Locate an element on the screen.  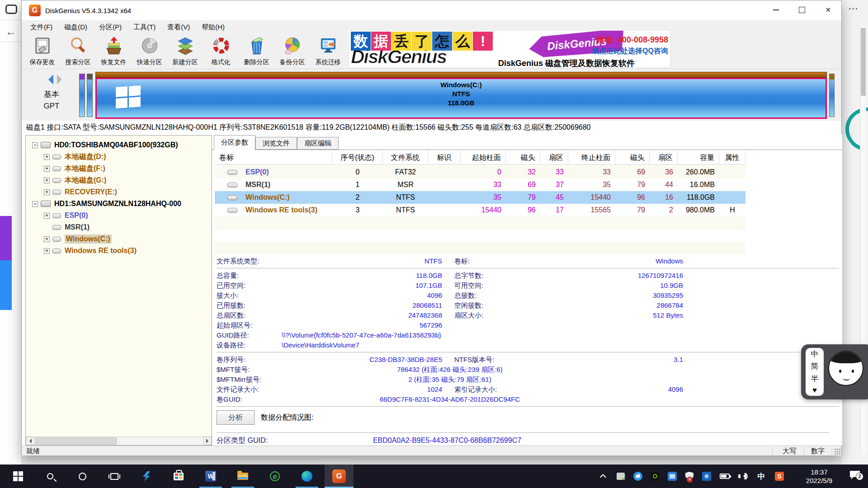
empty-row is located at coordinates (480, 248).